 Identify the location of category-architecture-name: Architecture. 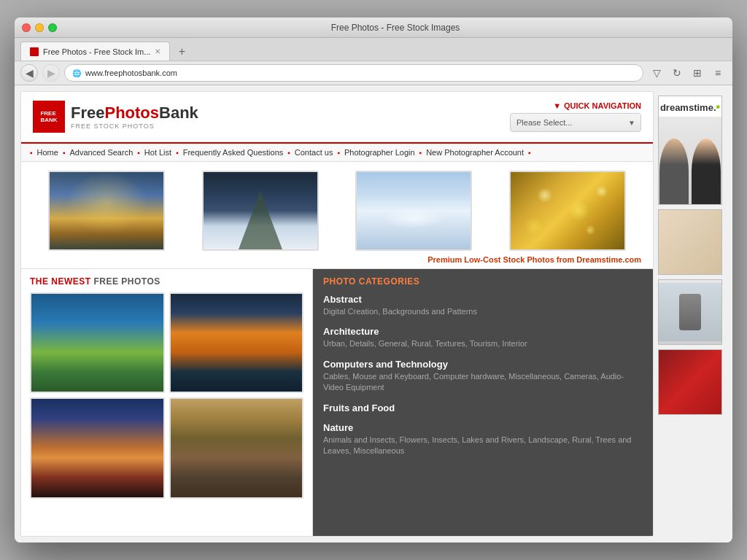
(483, 331).